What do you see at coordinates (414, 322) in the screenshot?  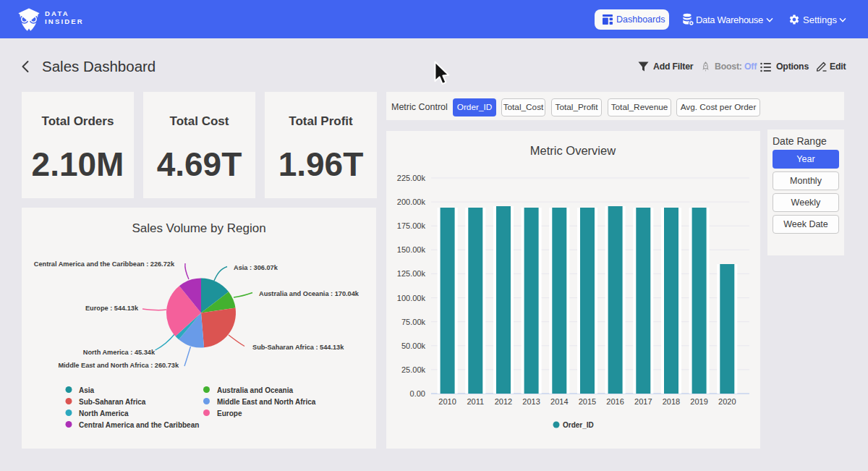 I see `svg-text: 75.00k` at bounding box center [414, 322].